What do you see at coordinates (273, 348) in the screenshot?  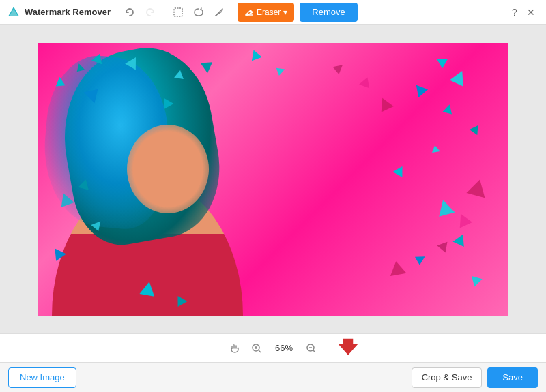 I see `zoom-bar: 66%` at bounding box center [273, 348].